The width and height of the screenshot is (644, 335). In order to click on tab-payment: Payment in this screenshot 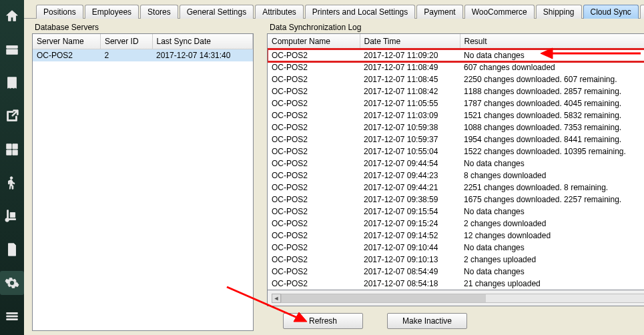, I will do `click(439, 12)`.